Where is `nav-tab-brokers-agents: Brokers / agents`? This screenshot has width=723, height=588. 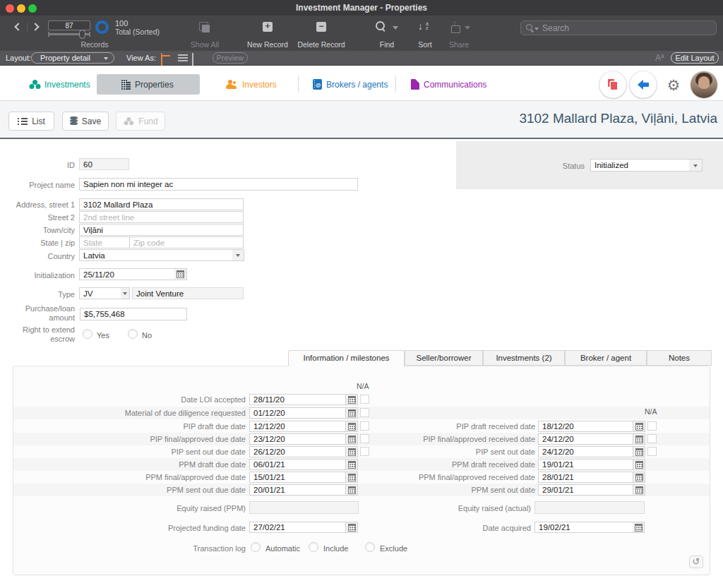 nav-tab-brokers-agents: Brokers / agents is located at coordinates (350, 85).